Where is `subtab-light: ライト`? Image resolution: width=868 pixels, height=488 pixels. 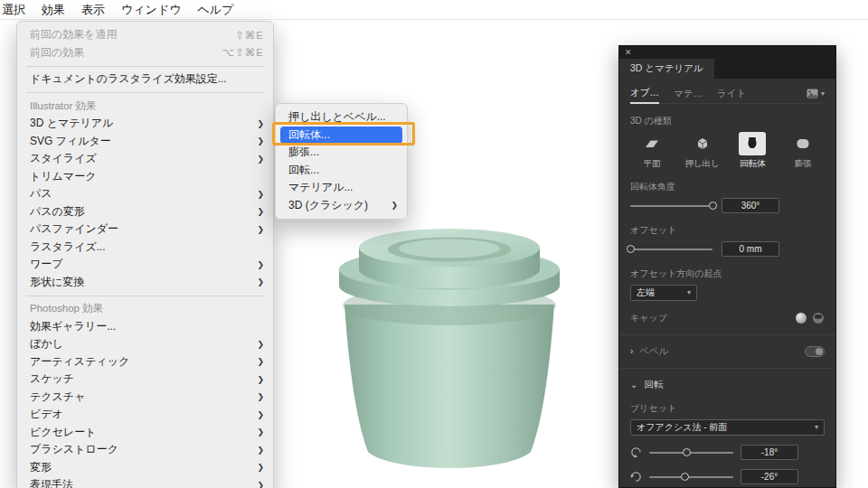
subtab-light: ライト is located at coordinates (731, 94).